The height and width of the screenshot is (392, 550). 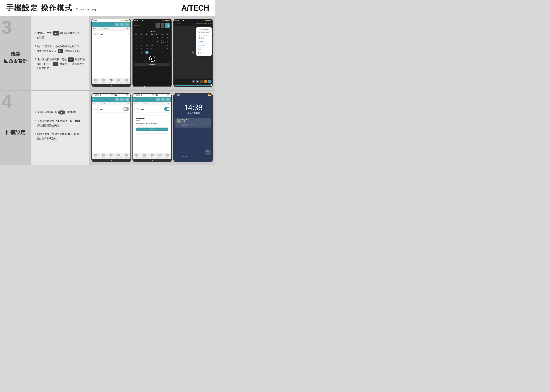 What do you see at coordinates (198, 81) in the screenshot?
I see `ctrl-play: ▶` at bounding box center [198, 81].